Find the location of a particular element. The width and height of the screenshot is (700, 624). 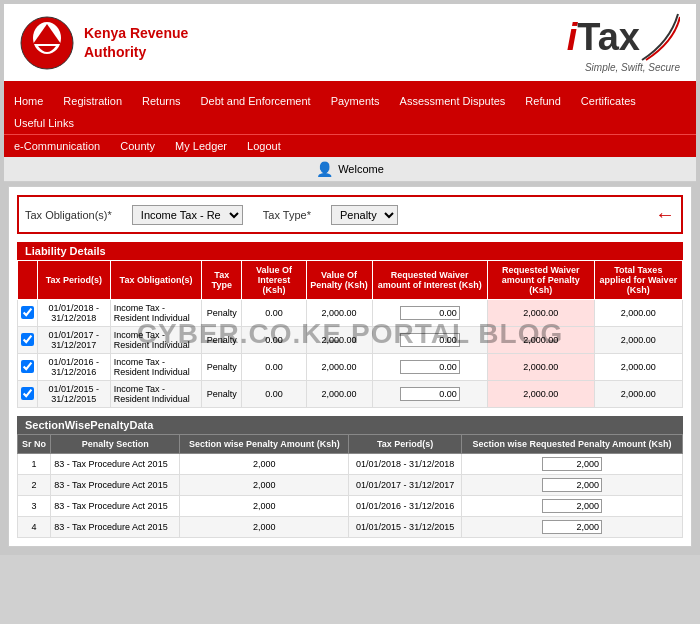

obligation-label: Tax Obligation(s)* is located at coordinates (68, 215).